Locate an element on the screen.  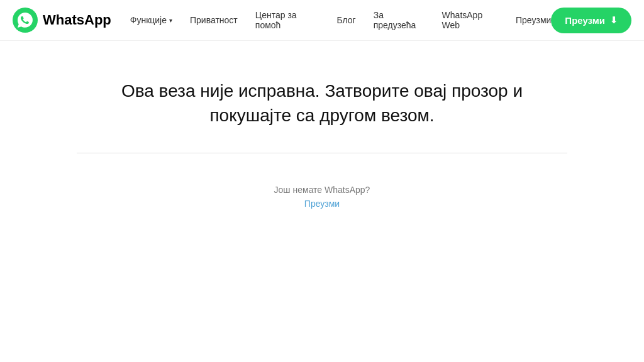
logo-link: WhatsApp is located at coordinates (62, 20).